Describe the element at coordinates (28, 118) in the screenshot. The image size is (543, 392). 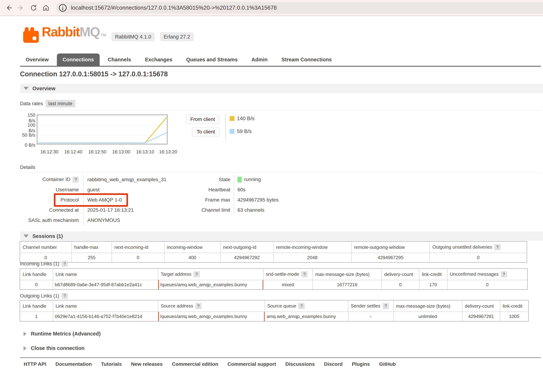
I see `y-tick: 150 B/s` at that location.